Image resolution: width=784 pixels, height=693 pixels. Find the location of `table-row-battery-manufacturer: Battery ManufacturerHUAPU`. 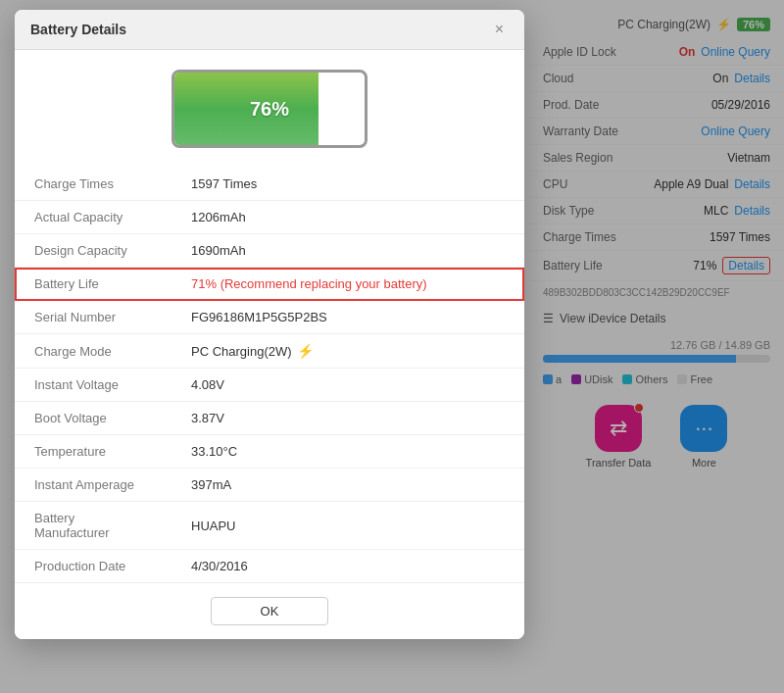

table-row-battery-manufacturer: Battery ManufacturerHUAPU is located at coordinates (270, 525).